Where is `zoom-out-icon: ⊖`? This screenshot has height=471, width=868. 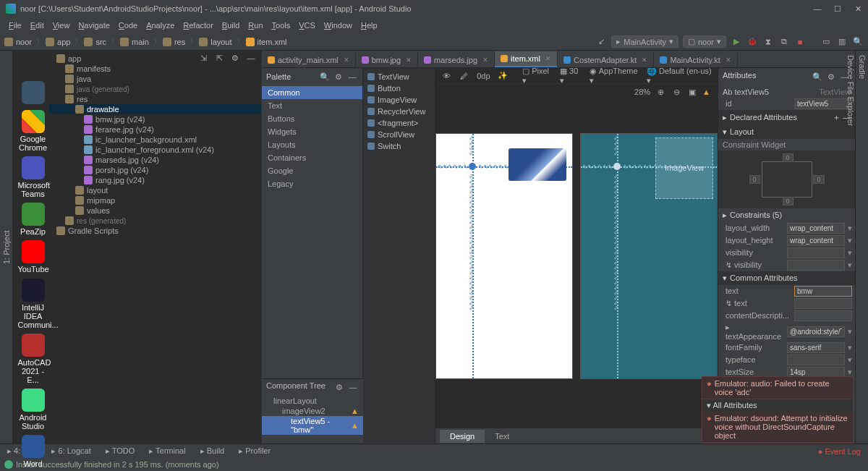
zoom-out-icon: ⊖ is located at coordinates (676, 92).